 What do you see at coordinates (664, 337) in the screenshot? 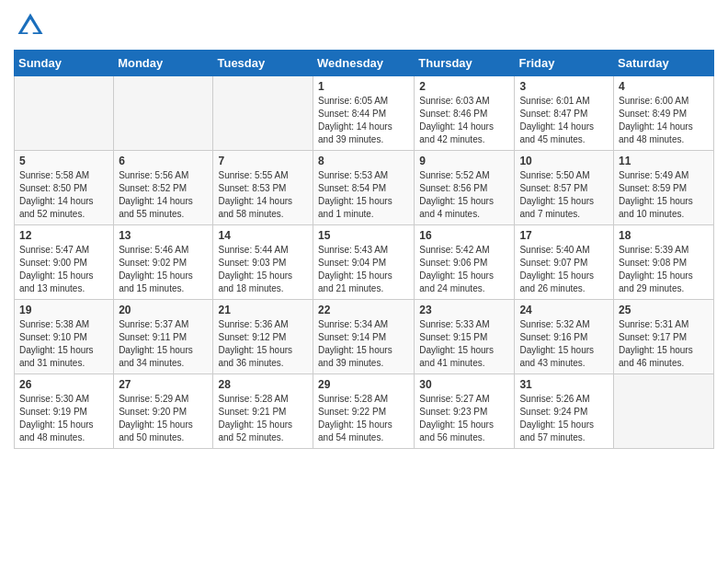
I see `calendar-cell: 25Sunrise: 5:31 AMSunset: 9:17 PMDayligh…` at bounding box center [664, 337].